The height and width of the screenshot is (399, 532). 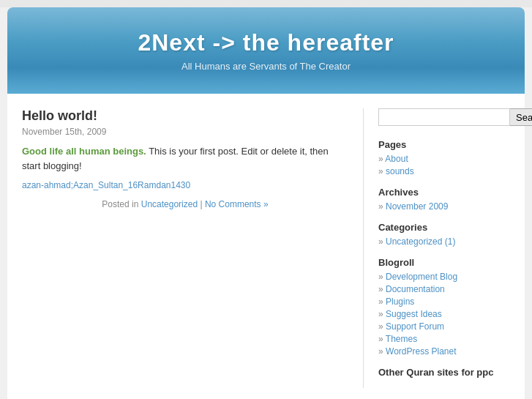 I want to click on pages-list: About sounds, so click(x=444, y=165).